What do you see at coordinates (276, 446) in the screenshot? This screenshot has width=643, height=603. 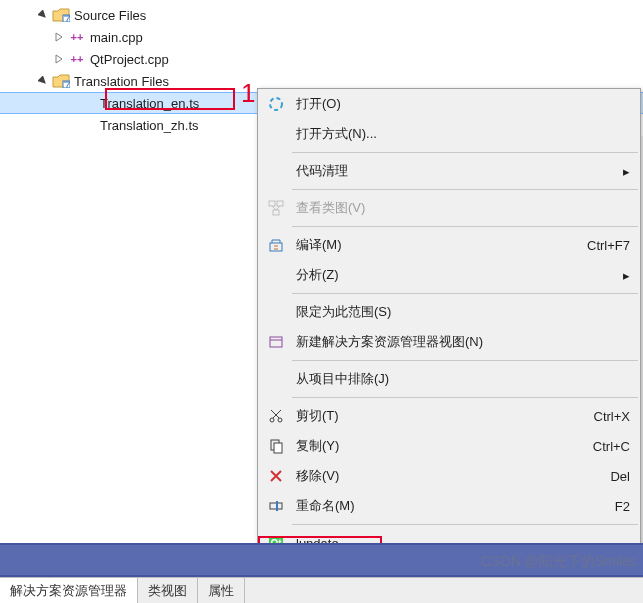 I see `copy-icon` at bounding box center [276, 446].